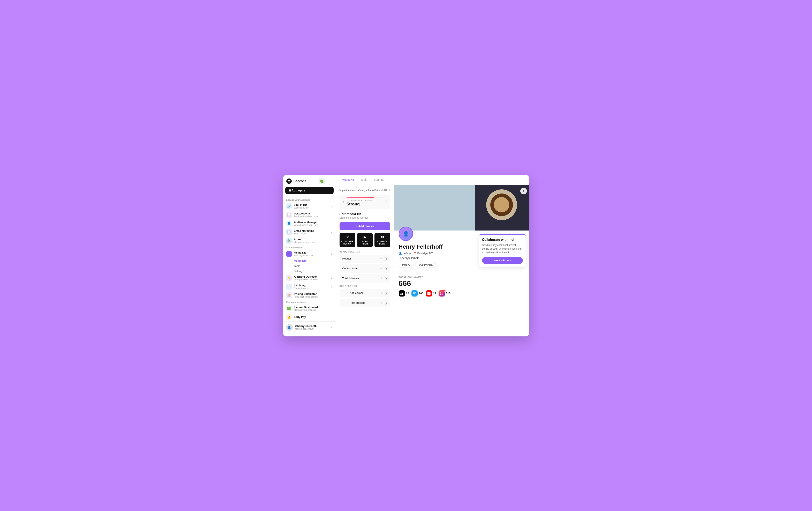  What do you see at coordinates (310, 232) in the screenshot?
I see `sidebar-item-email-marketing: ✉️ Email Marketing Send emails ∧` at bounding box center [310, 232].